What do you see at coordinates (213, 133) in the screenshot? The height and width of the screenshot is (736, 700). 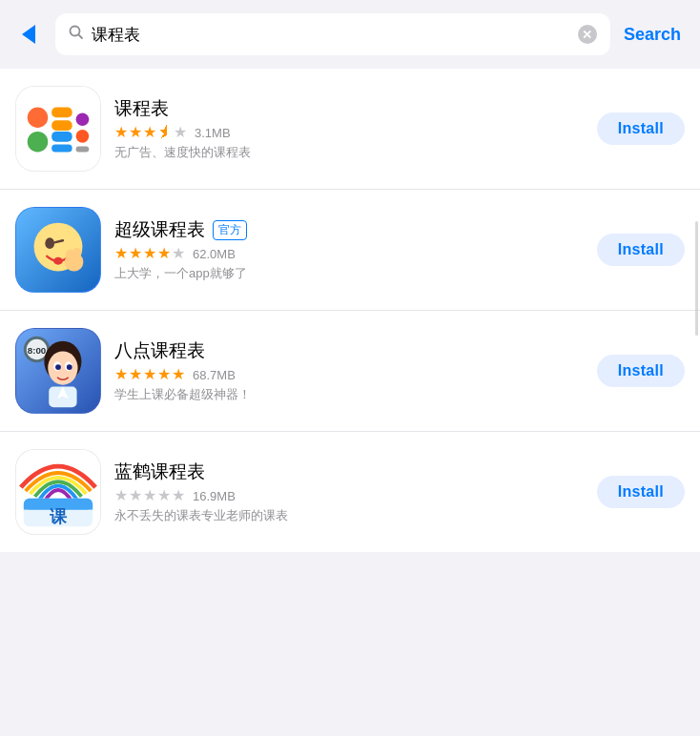 I see `app-size: 3.1MB` at bounding box center [213, 133].